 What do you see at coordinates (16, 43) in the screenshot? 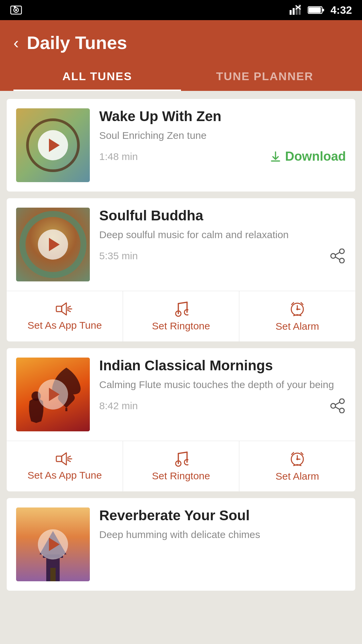
I see `back-button: ‹` at bounding box center [16, 43].